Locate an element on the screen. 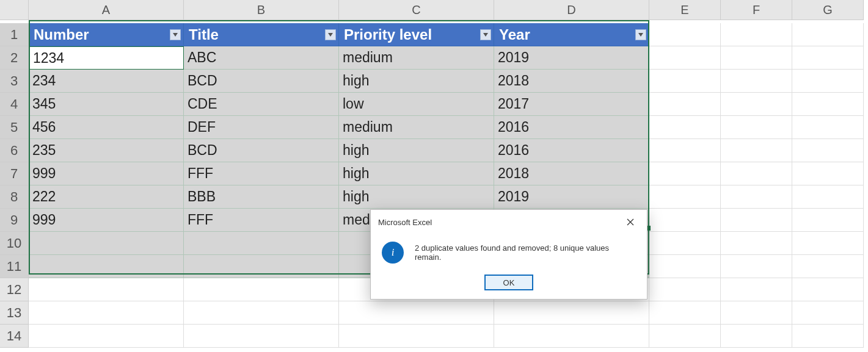 The height and width of the screenshot is (352, 868). row-header-9: 9 is located at coordinates (15, 220).